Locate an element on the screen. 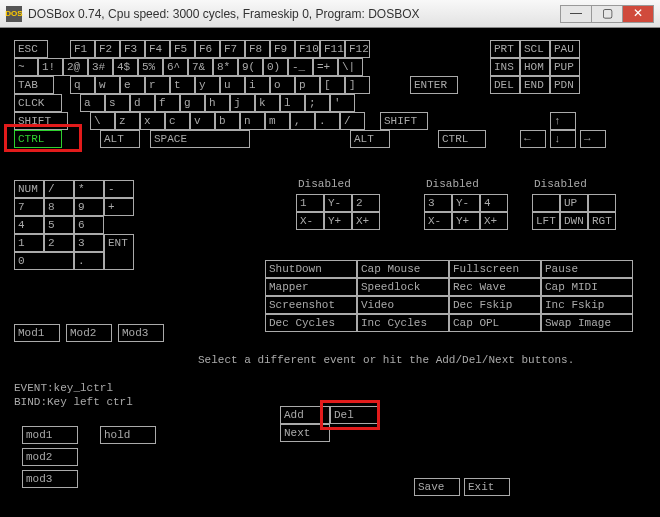  key-row5-11: / is located at coordinates (352, 121).